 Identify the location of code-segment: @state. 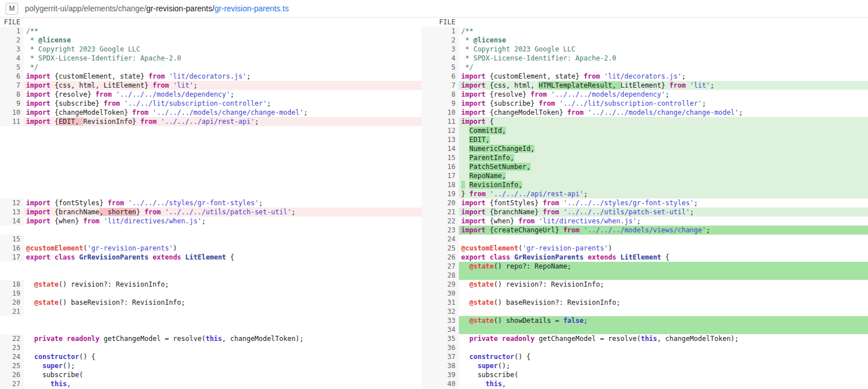
(481, 321).